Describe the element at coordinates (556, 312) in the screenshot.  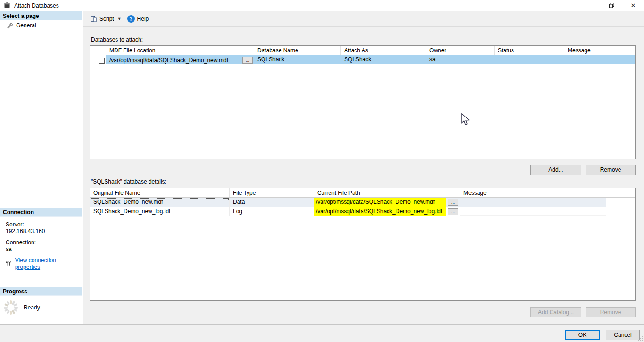
I see `add-catalog-button: Add Catalog...` at that location.